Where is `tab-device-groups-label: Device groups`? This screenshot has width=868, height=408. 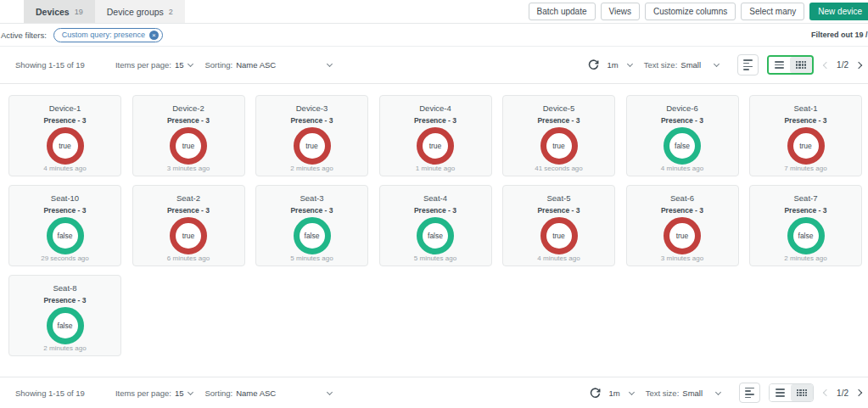 tab-device-groups-label: Device groups is located at coordinates (136, 12).